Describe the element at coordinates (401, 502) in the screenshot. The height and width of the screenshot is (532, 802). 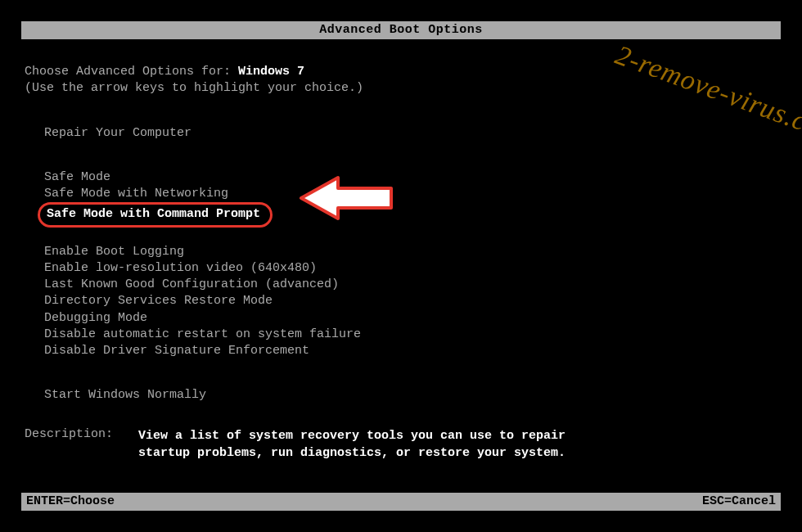
I see `footer-bar: ENTER=Choose ESC=Cancel` at that location.